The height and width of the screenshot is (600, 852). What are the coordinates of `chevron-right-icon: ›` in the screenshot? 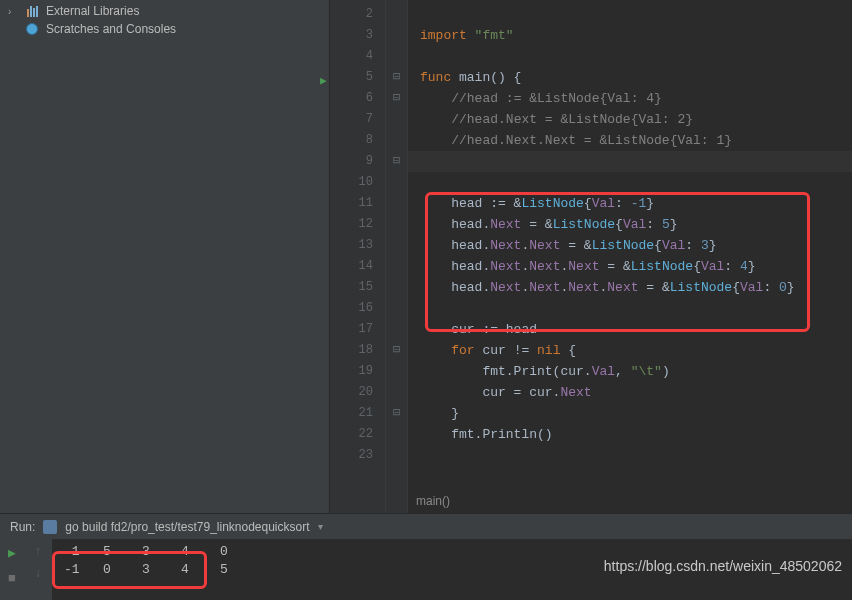 It's located at (13, 12).